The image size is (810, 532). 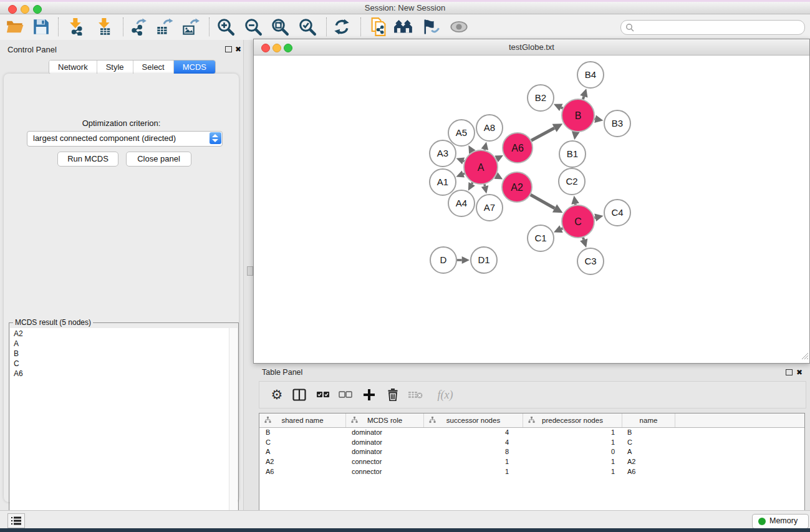 I want to click on table-row: Cdominator41C, so click(x=532, y=443).